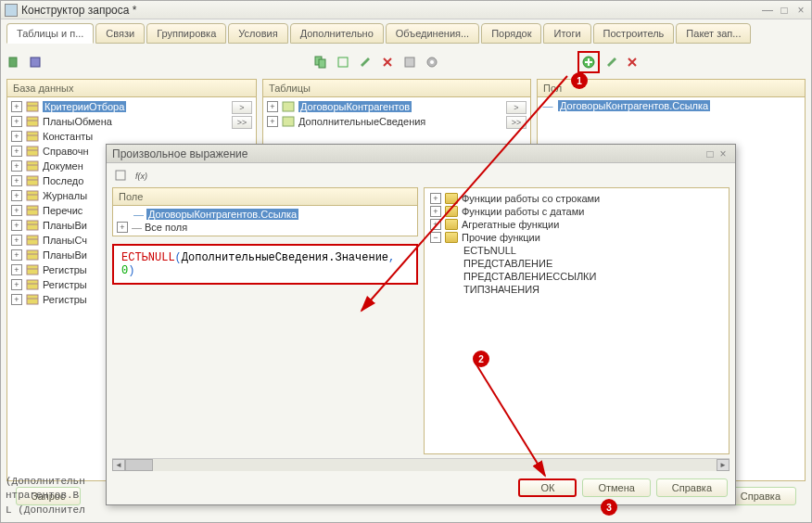 This screenshot has width=812, height=523. Describe the element at coordinates (710, 154) in the screenshot. I see `dialog-maximize-button: □` at that location.